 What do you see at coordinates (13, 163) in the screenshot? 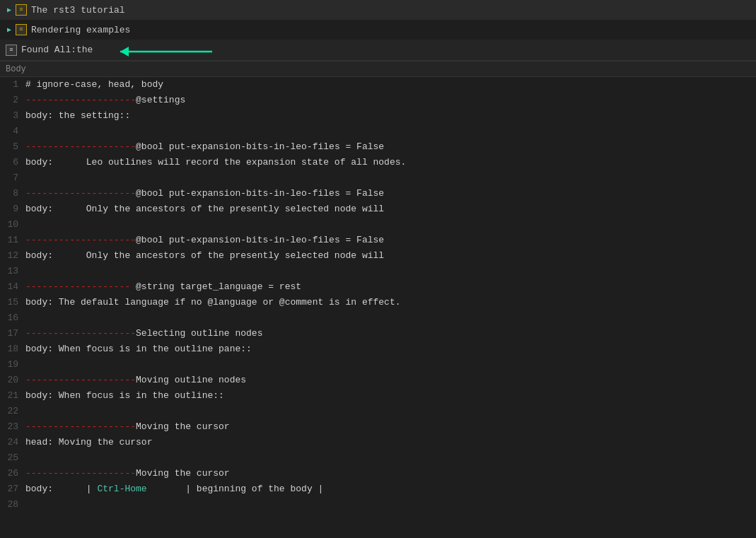
I see `line-number: 6` at bounding box center [13, 163].